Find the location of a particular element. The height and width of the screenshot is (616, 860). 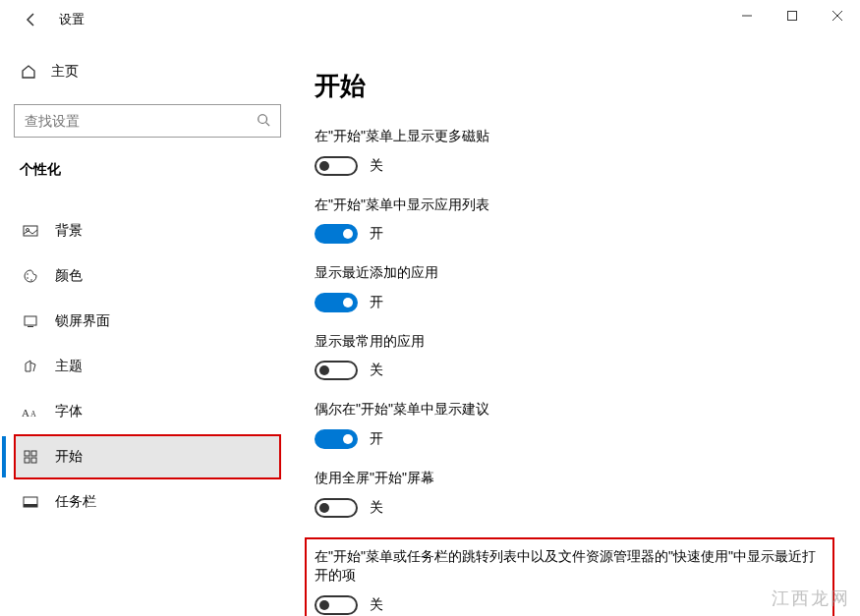

search-box is located at coordinates (147, 121).